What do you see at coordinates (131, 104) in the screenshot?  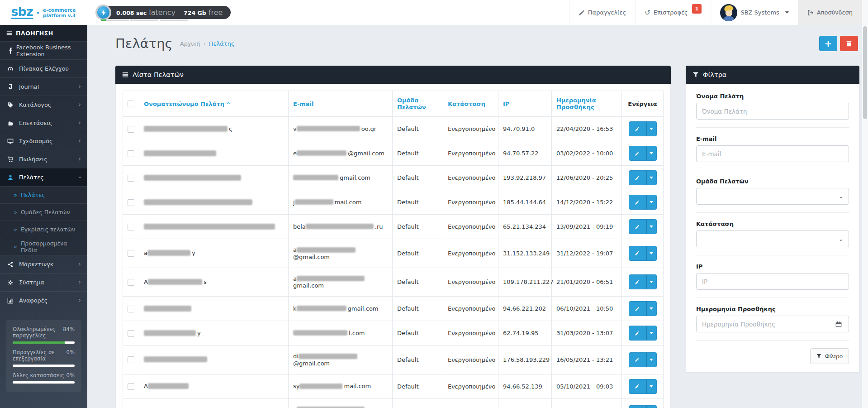 I see `select-all-checkbox` at bounding box center [131, 104].